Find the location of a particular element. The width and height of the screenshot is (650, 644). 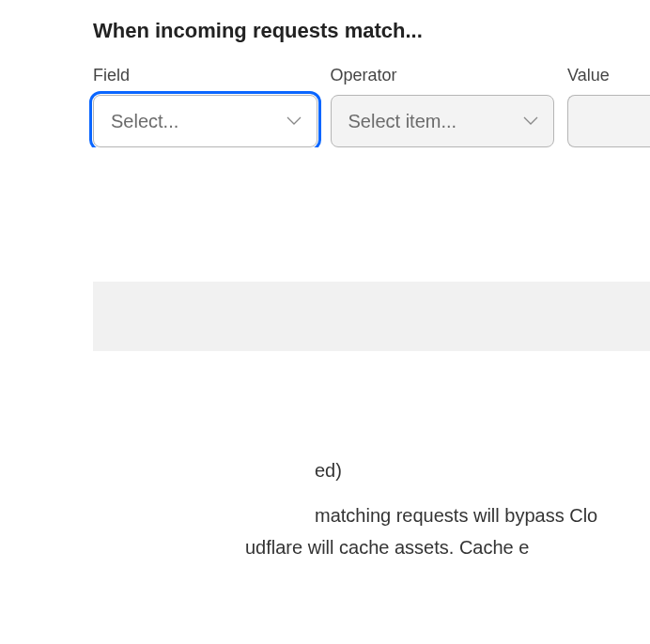

operator-column: Operator Select item... is located at coordinates (443, 107).